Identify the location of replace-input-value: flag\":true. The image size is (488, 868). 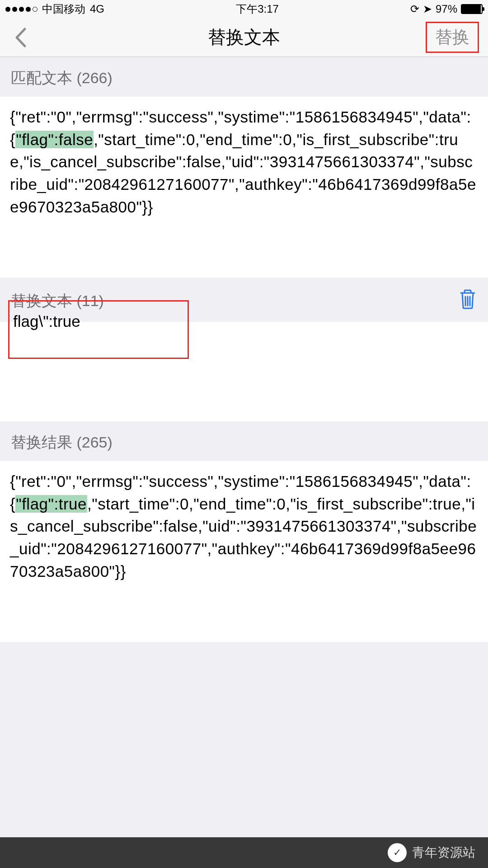
(47, 321).